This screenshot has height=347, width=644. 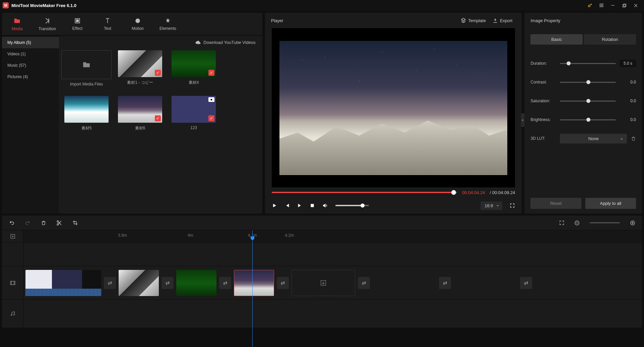 What do you see at coordinates (333, 236) in the screenshot?
I see `timeline-ruler: 3.9m 4m 4.1m 4.2m` at bounding box center [333, 236].